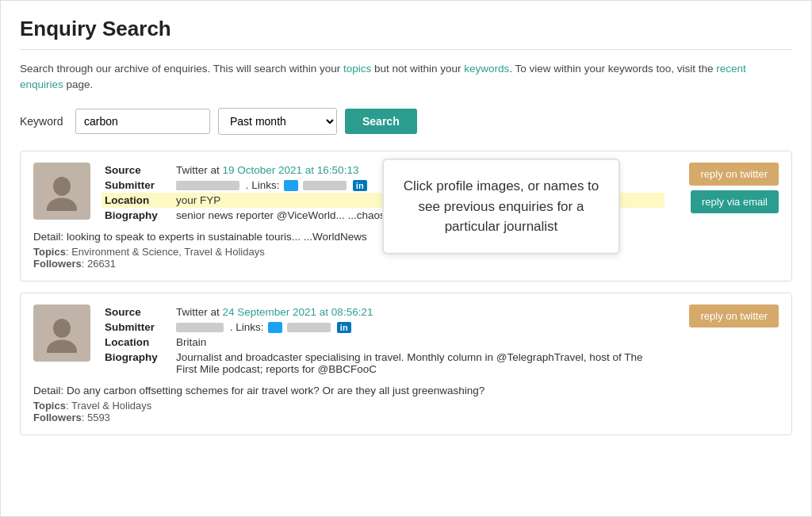  What do you see at coordinates (143, 121) in the screenshot?
I see `keyword-input` at bounding box center [143, 121].